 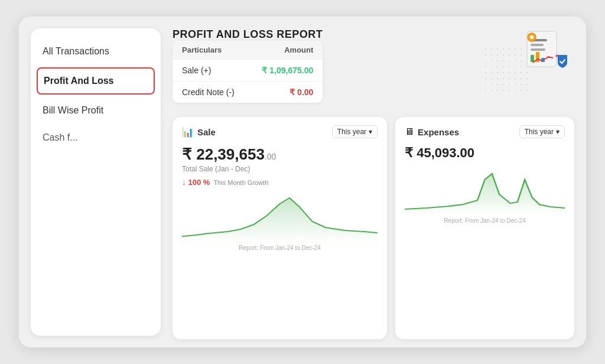 I want to click on sale-card-title: Sale, so click(x=207, y=132).